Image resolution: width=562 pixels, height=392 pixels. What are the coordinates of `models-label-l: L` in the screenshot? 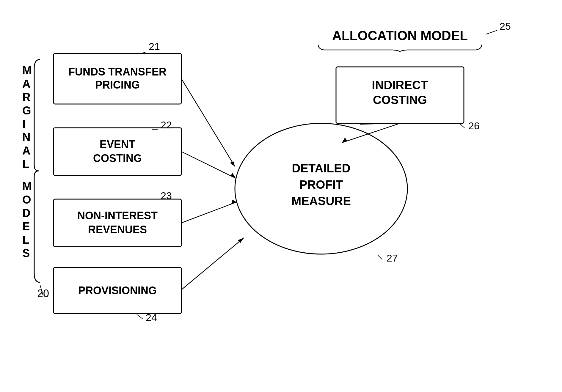 It's located at (26, 240).